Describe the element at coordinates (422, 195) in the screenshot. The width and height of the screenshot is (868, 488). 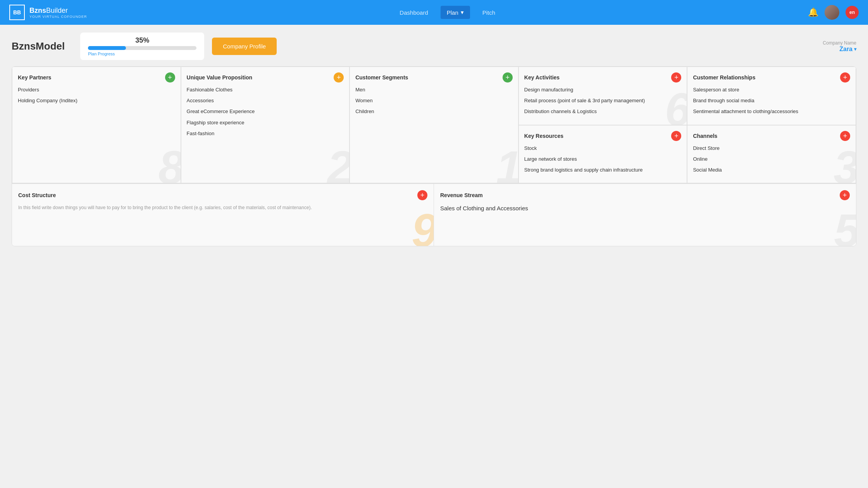
I see `cost-structure-add-button: +` at that location.